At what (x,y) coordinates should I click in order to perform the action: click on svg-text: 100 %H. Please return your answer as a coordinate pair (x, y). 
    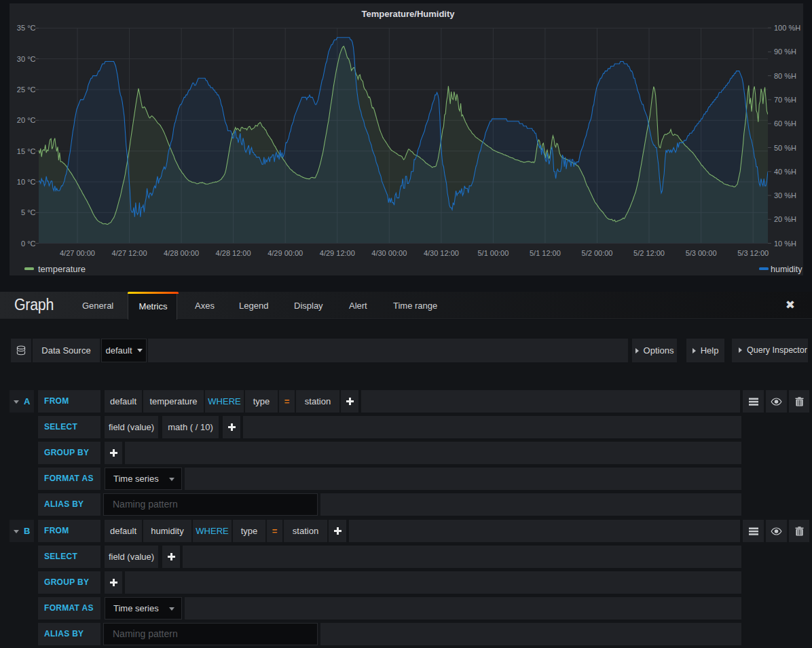
    Looking at the image, I should click on (788, 28).